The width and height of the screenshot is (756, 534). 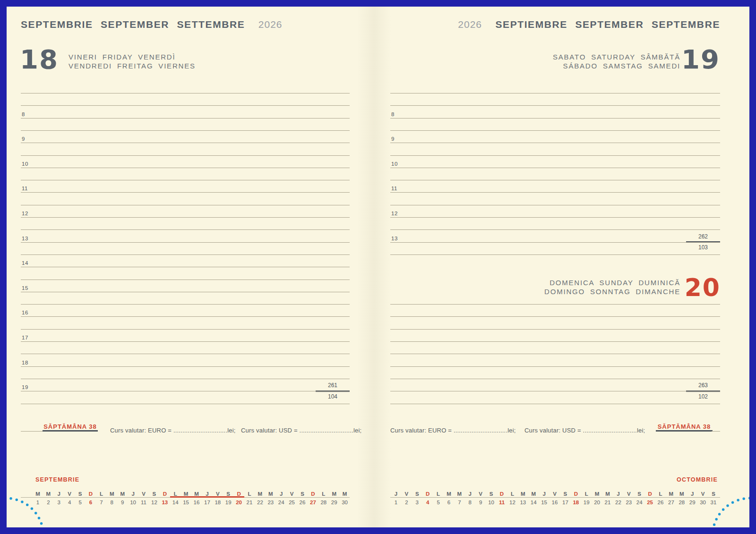 I want to click on calendar-day-number: 19, so click(x=228, y=502).